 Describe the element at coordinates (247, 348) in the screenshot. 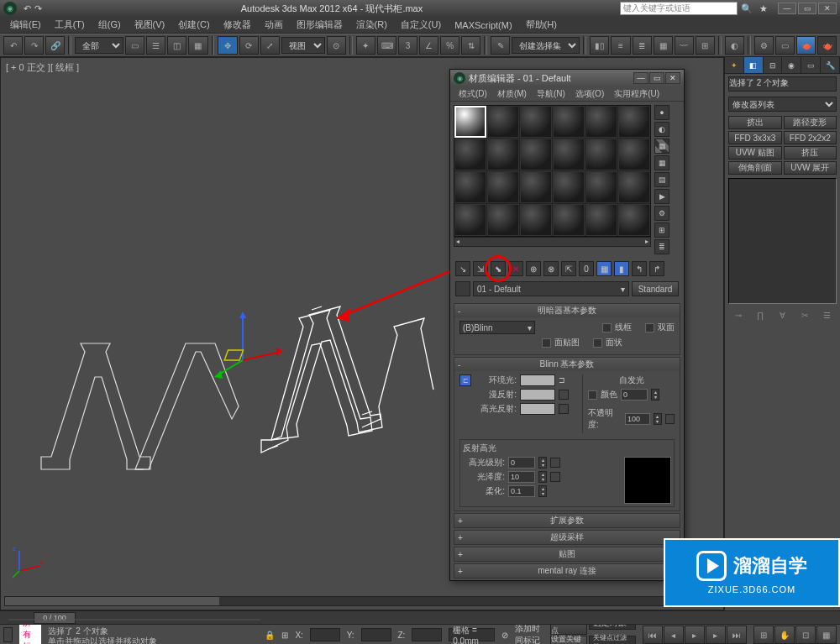

I see `transform-gizmo` at that location.